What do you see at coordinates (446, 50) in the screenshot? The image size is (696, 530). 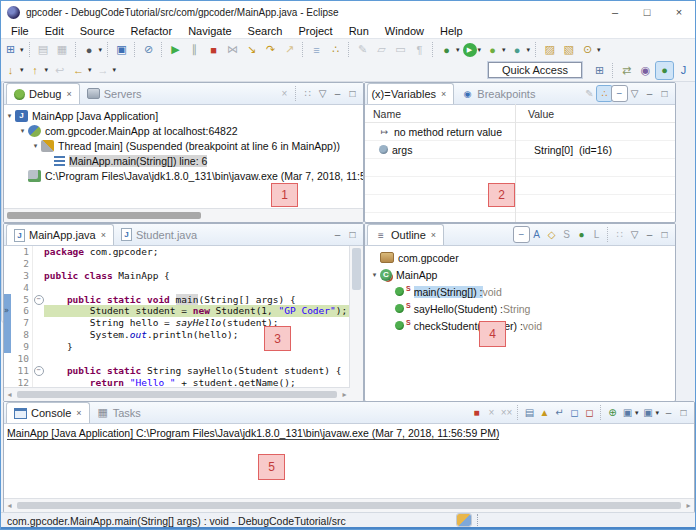 I see `debug-icon: ●` at bounding box center [446, 50].